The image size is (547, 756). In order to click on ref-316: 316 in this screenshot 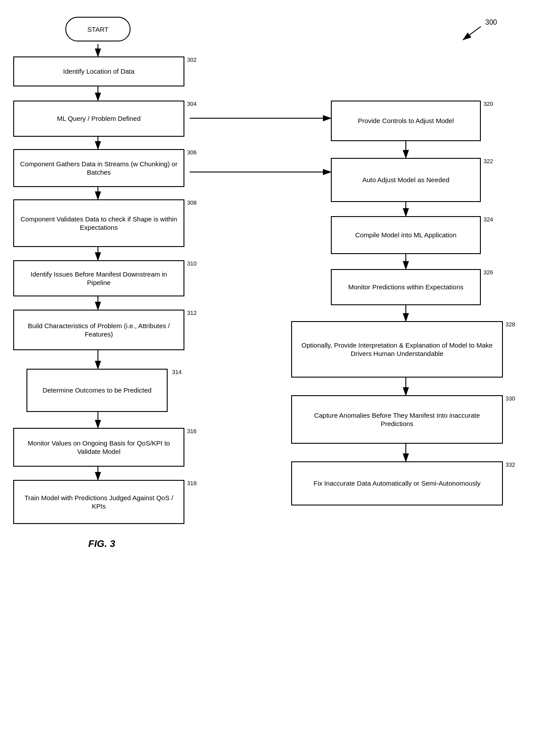, I will do `click(192, 431)`.